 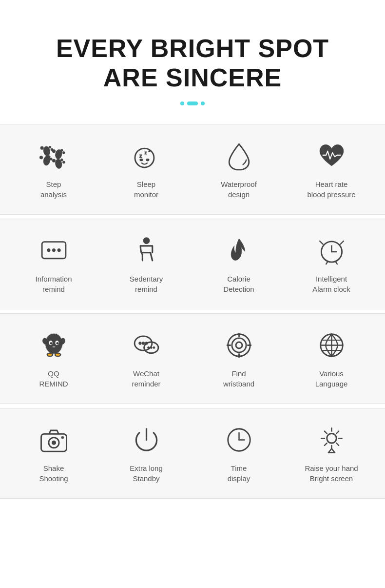 What do you see at coordinates (54, 473) in the screenshot?
I see `shake-shooting-label: ShakeShooting` at bounding box center [54, 473].